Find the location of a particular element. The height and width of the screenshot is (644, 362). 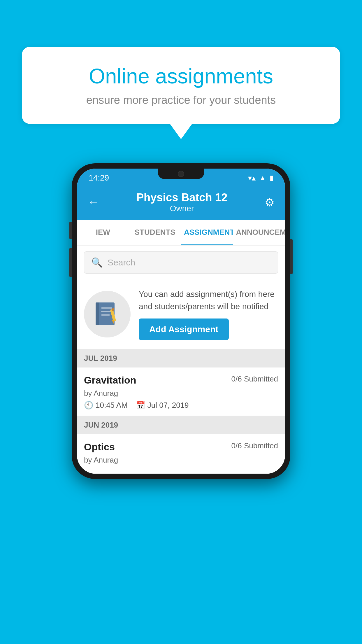

add-assignment-description: You can add assignment(s) from here and … is located at coordinates (208, 300).